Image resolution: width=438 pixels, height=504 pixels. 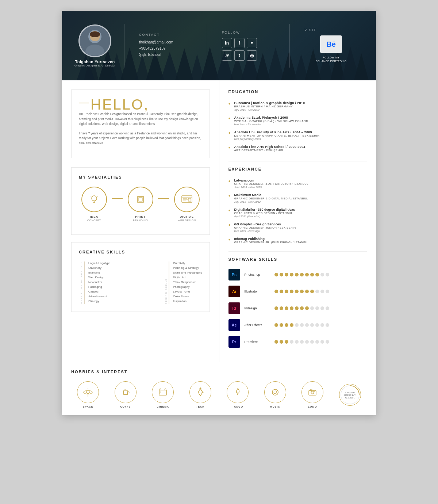 I want to click on svg-text: UPPER INT., so click(x=350, y=395).